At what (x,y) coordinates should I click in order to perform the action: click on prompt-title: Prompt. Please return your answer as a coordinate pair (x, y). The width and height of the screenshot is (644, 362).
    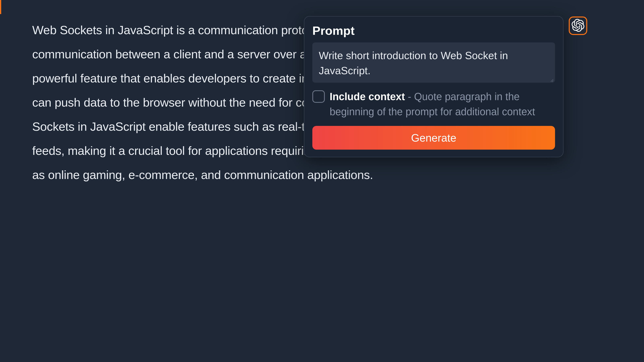
    Looking at the image, I should click on (434, 31).